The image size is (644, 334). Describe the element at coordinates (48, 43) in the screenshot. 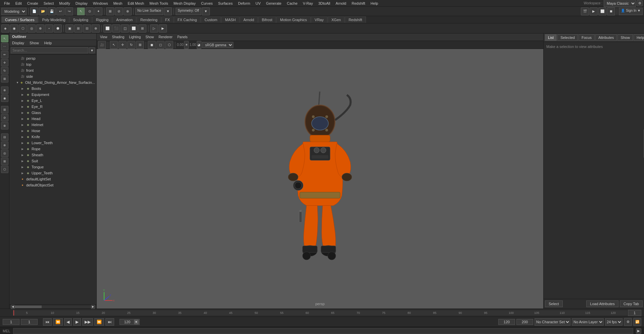

I see `outliner-menu-help: Help` at that location.